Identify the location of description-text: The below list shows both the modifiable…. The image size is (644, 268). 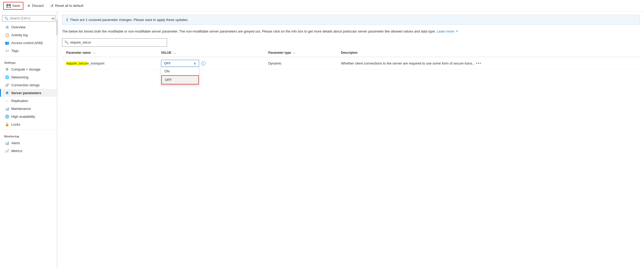
(351, 32).